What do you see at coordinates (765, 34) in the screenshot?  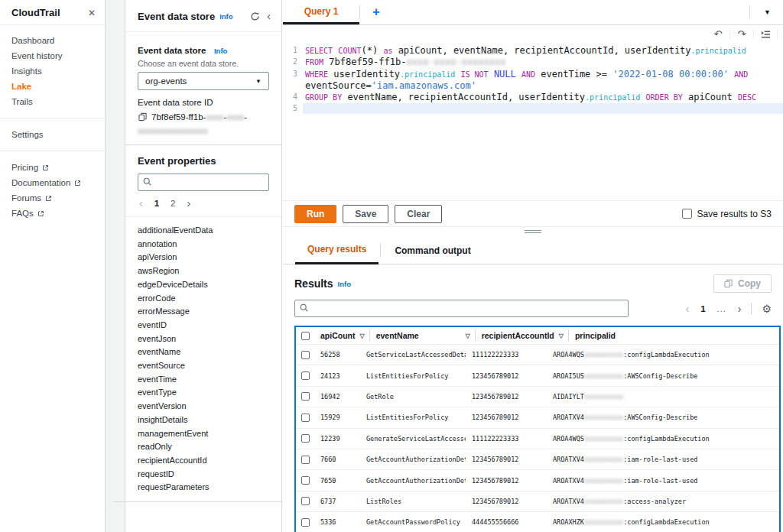 I see `format-sql-icon` at bounding box center [765, 34].